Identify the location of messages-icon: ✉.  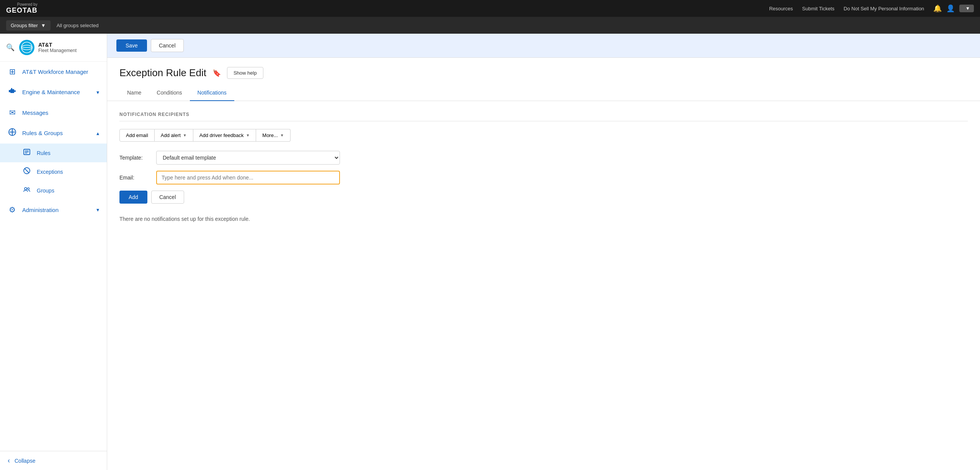
(12, 113).